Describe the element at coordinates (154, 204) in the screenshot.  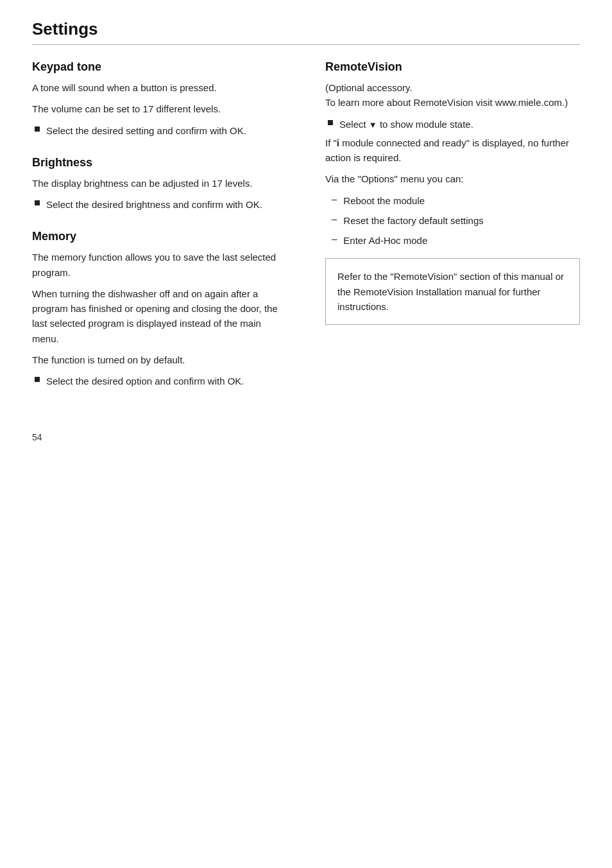
I see `brightness-bullet-text: Select the desired brightness and confir…` at that location.